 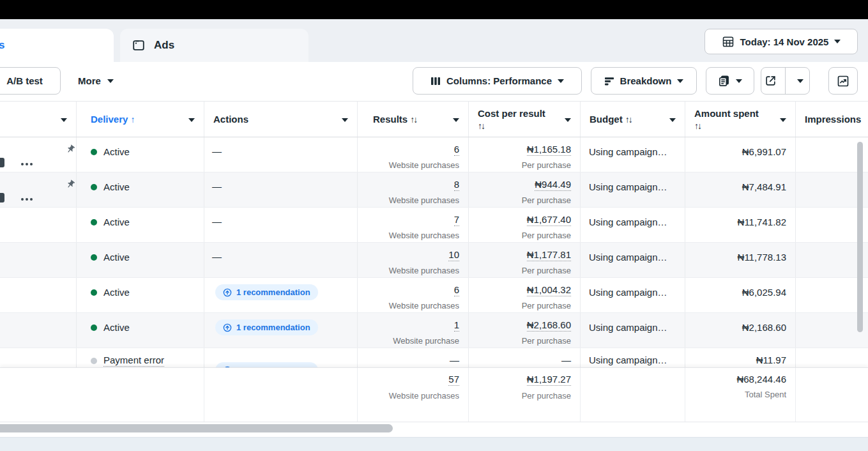 What do you see at coordinates (434, 155) in the screenshot?
I see `table-row: Active — 6Website purchases ₦1,165.18Per…` at bounding box center [434, 155].